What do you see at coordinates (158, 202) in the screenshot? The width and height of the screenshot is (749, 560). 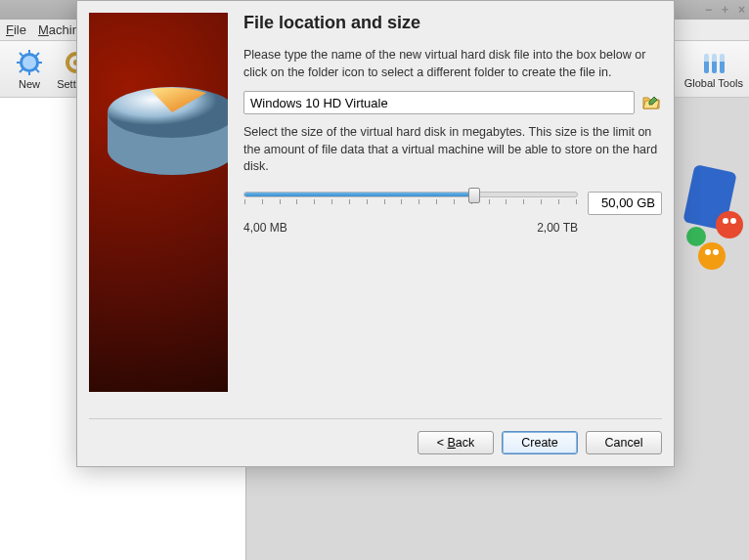 I see `wizard-sidebar-image` at bounding box center [158, 202].